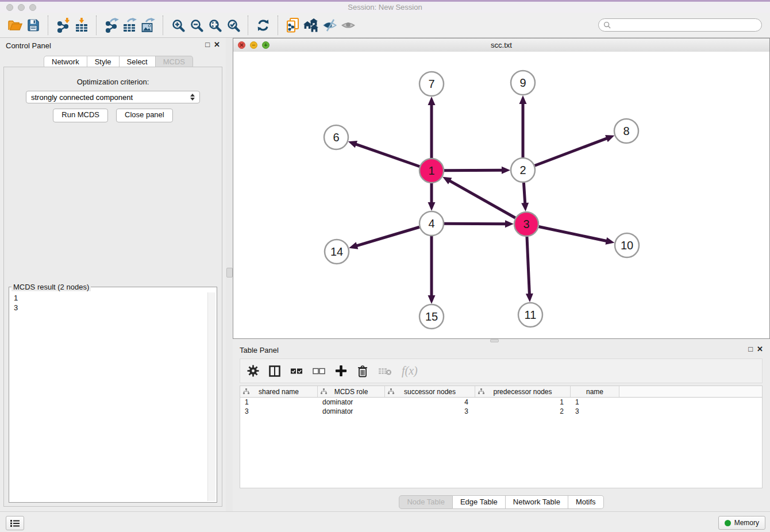 The height and width of the screenshot is (532, 770). What do you see at coordinates (501, 45) in the screenshot?
I see `network-window-titlebar: scc.txt ✕ − +` at bounding box center [501, 45].